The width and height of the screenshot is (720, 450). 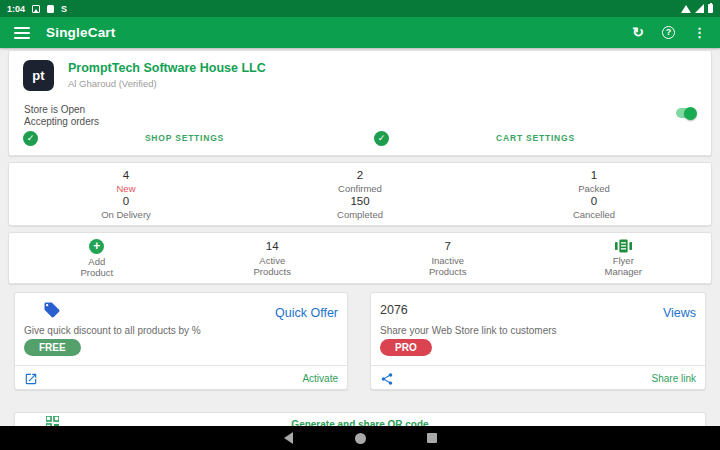 What do you see at coordinates (624, 258) in the screenshot?
I see `flyer-manager-button: Flyer Manager` at bounding box center [624, 258].